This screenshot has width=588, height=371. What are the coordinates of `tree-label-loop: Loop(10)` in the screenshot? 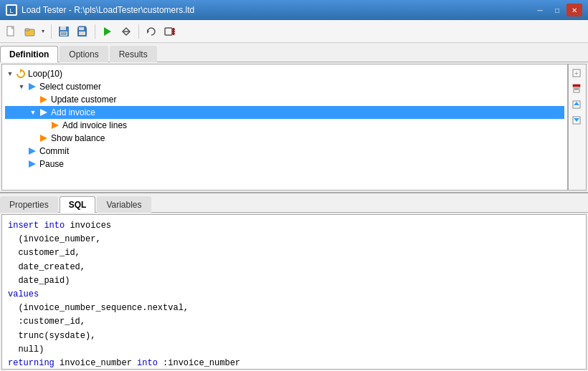 It's located at (45, 74).